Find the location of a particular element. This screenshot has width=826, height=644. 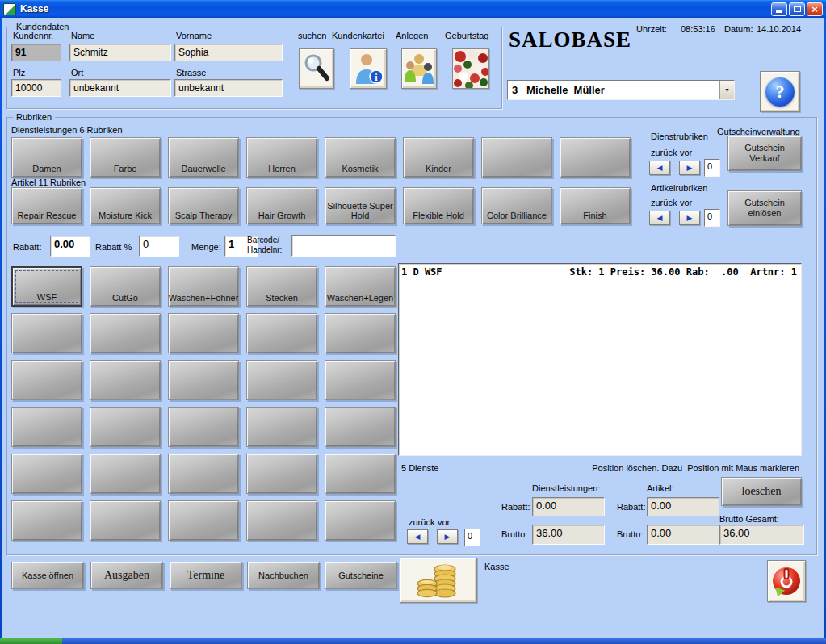

nachbuchen-button: Nachbuchen is located at coordinates (283, 575).